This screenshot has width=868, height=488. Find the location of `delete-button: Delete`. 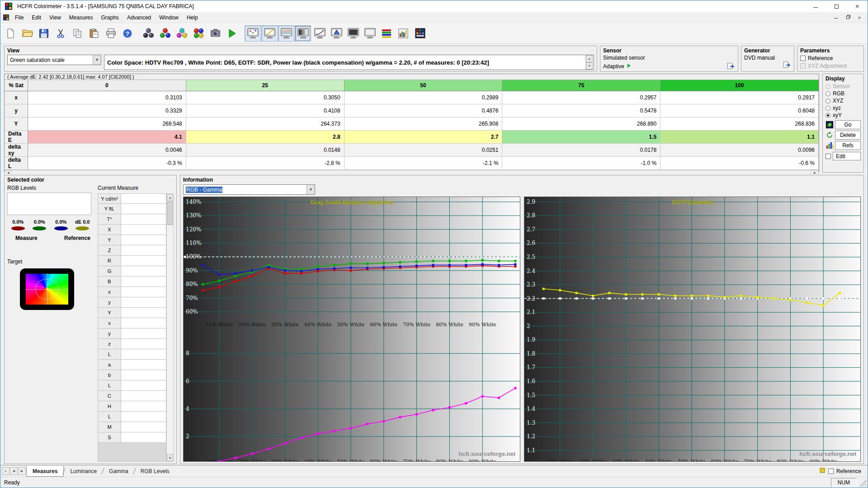

delete-button: Delete is located at coordinates (848, 135).